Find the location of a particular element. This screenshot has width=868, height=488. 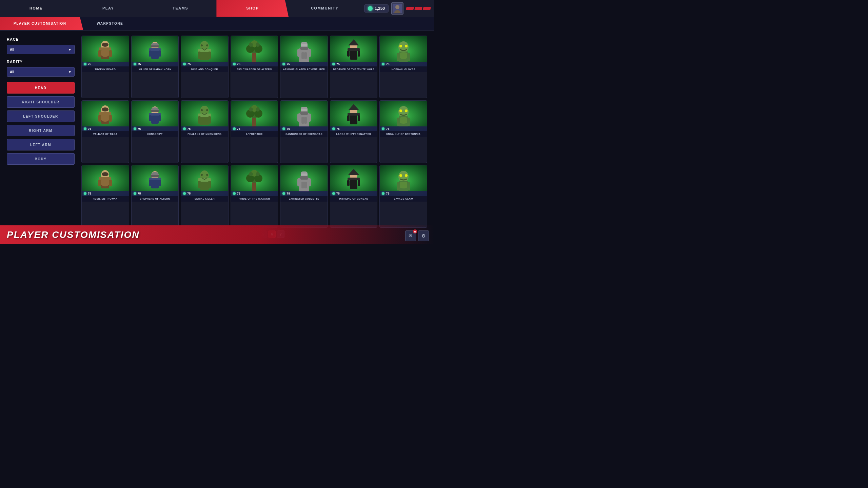

nav-teams: TEAMS is located at coordinates (180, 8).